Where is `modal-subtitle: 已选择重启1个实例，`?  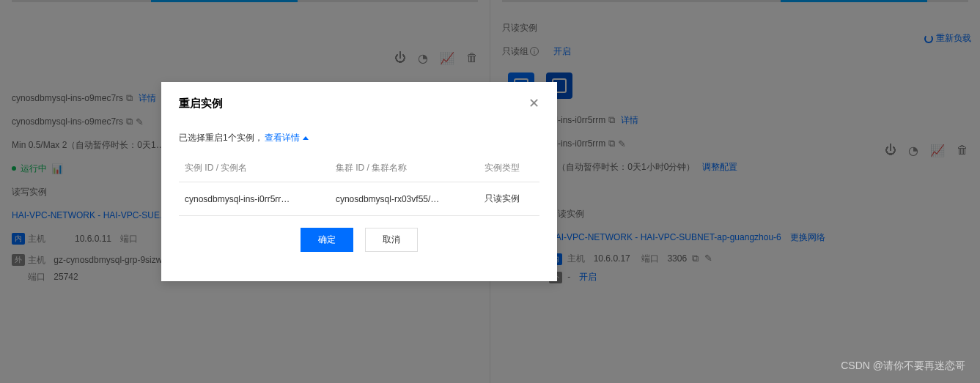 modal-subtitle: 已选择重启1个实例， is located at coordinates (221, 138).